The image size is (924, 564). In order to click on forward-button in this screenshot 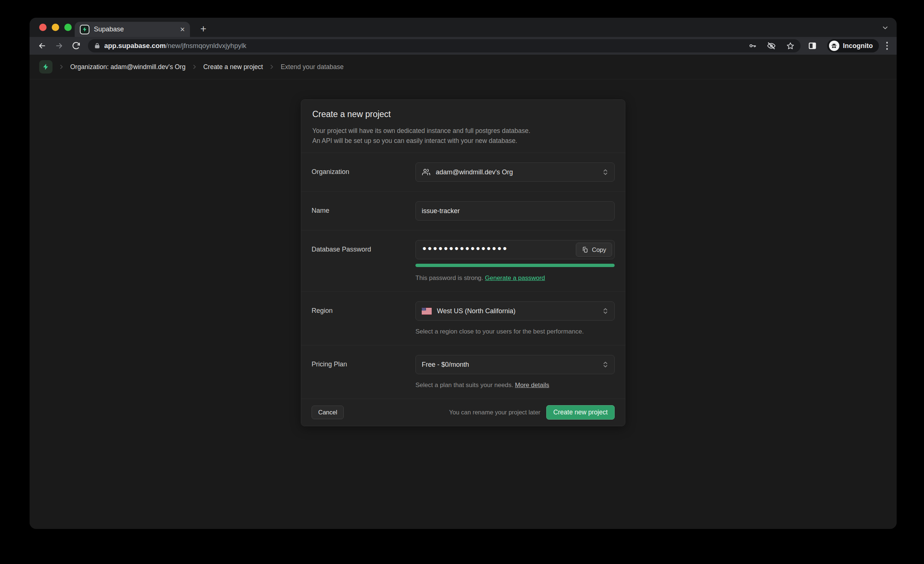, I will do `click(59, 46)`.